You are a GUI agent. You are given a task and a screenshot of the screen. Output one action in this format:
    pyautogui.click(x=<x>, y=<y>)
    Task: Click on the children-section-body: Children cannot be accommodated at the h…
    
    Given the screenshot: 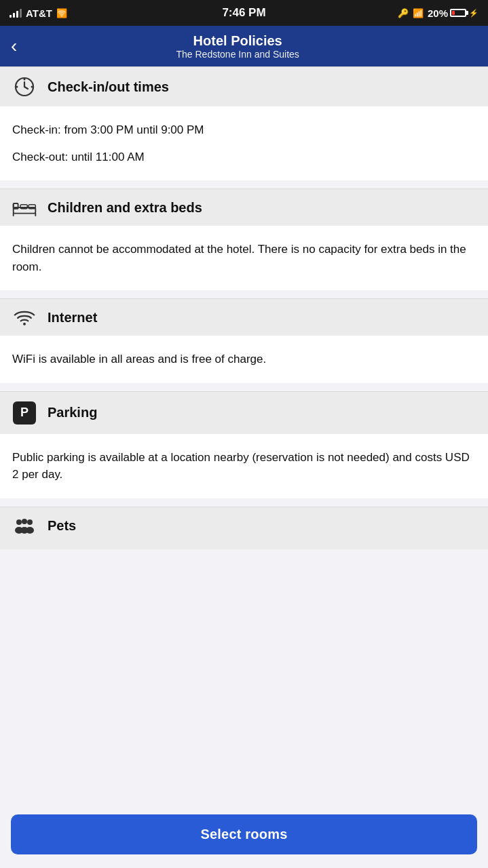 What is the action you would take?
    pyautogui.click(x=244, y=258)
    